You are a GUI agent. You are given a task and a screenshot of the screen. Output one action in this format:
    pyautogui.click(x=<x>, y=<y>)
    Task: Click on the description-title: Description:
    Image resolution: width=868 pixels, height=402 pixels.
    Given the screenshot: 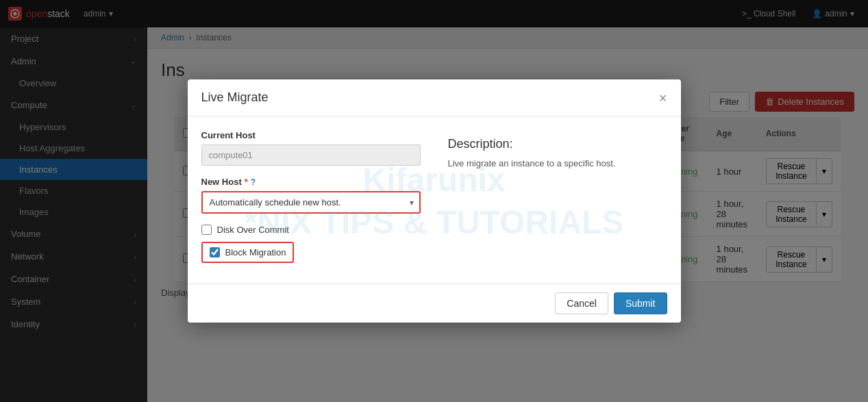 What is the action you would take?
    pyautogui.click(x=558, y=144)
    